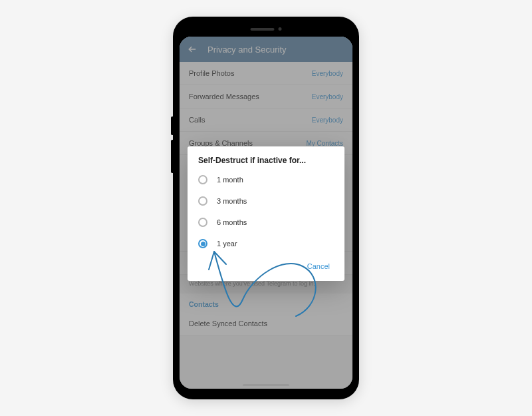 The image size is (532, 416). I want to click on radio-option-3-months: 3 months, so click(266, 201).